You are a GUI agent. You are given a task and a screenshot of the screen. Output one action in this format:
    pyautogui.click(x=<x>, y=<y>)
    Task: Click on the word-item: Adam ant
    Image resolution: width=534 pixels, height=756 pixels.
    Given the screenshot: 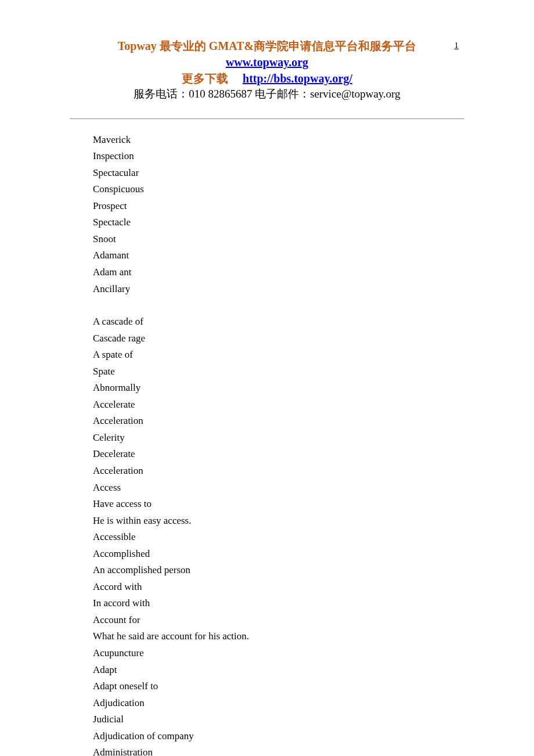 What is the action you would take?
    pyautogui.click(x=279, y=273)
    